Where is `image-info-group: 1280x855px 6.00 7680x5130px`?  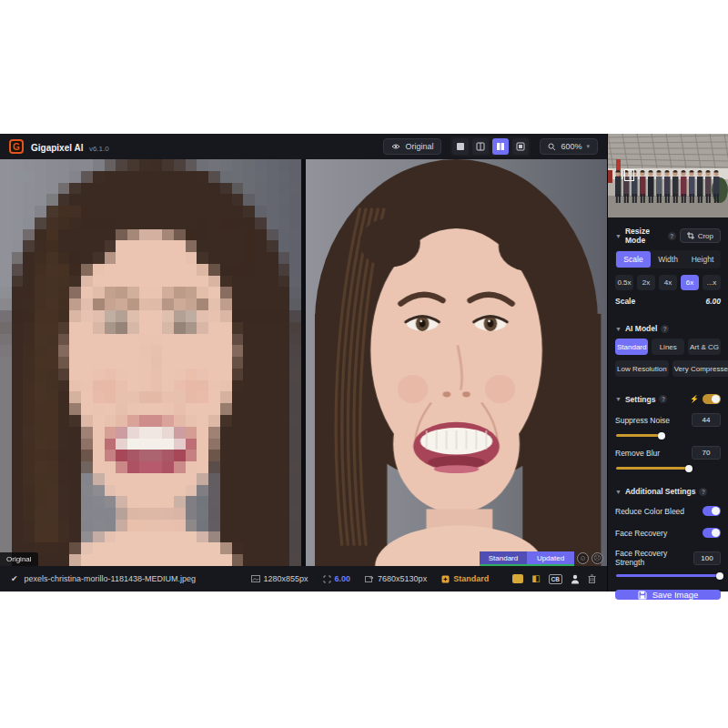 image-info-group: 1280x855px 6.00 7680x5130px is located at coordinates (370, 579).